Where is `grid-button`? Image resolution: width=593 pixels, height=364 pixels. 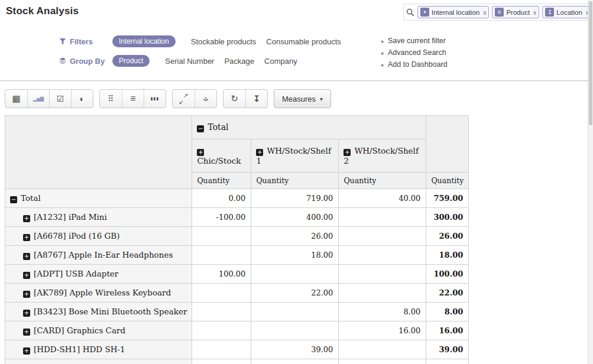 grid-button is located at coordinates (111, 99).